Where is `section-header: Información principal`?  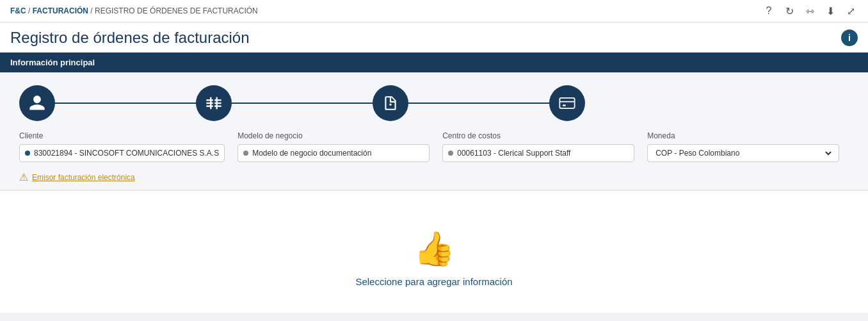
section-header: Información principal is located at coordinates (434, 63).